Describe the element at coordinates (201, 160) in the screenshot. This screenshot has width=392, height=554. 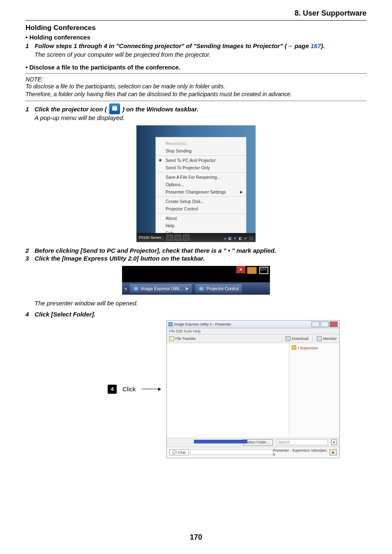
I see `menu-send-pc-and-projector: Send To PC And Projector` at that location.